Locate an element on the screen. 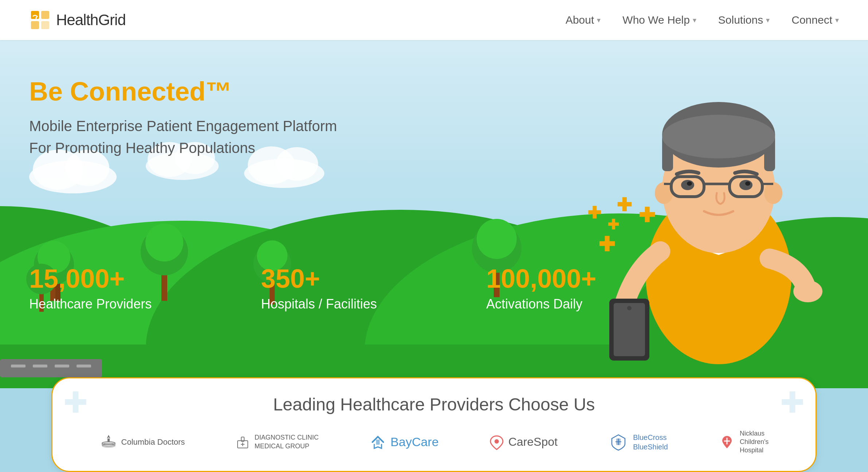  logo-text: HealthGrid is located at coordinates (91, 20).